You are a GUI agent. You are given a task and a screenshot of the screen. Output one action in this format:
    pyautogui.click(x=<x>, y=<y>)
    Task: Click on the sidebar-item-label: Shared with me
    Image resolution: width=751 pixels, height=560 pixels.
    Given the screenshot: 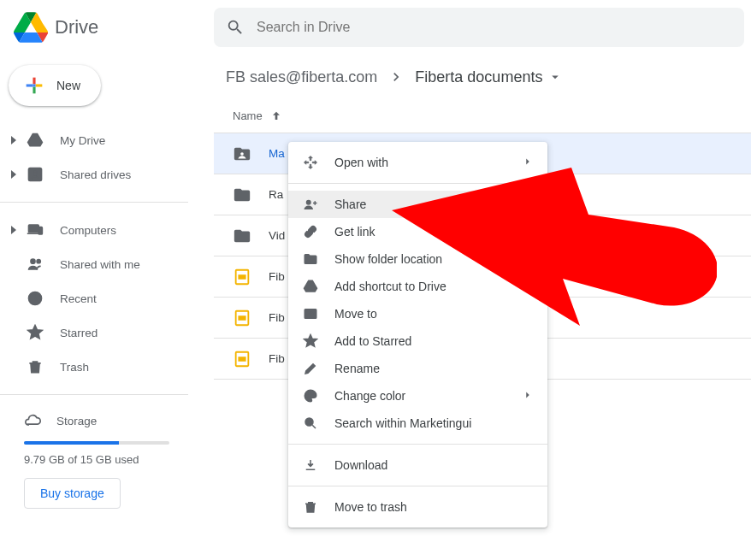 What is the action you would take?
    pyautogui.click(x=100, y=265)
    